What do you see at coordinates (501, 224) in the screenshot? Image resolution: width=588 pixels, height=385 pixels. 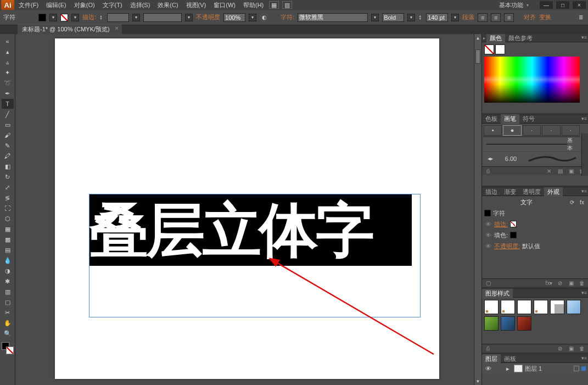 I see `appearance-stroke-label: 描边:` at bounding box center [501, 224].